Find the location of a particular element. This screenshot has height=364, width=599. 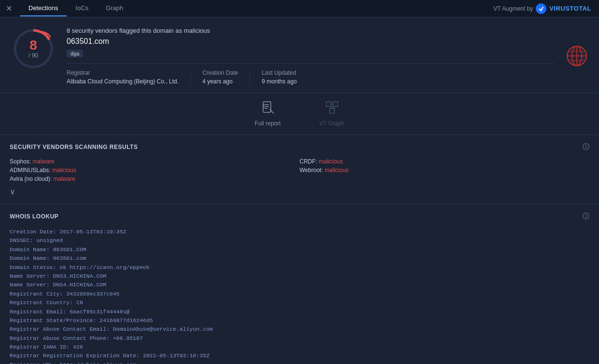

top-nav: ✕ Detections IoCs Graph VT Augment by VI… is located at coordinates (299, 9).